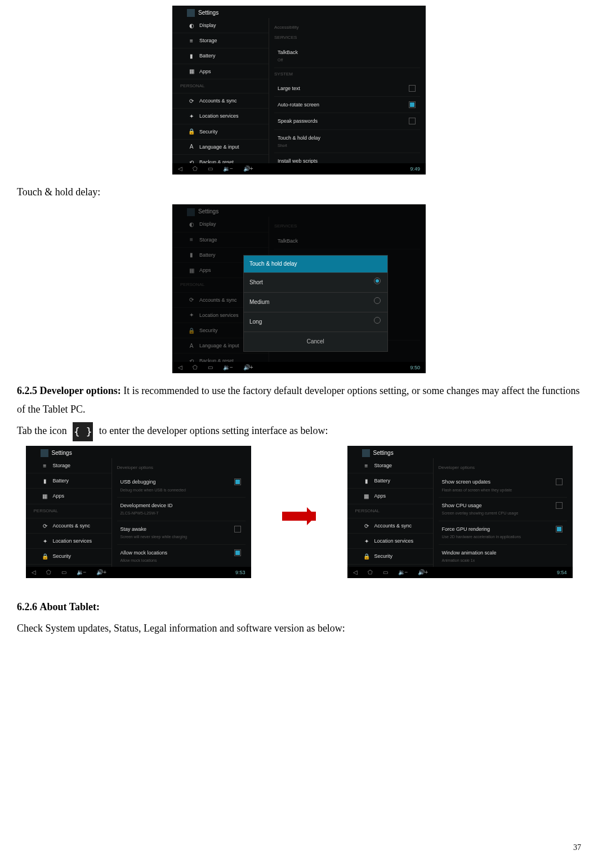 The height and width of the screenshot is (868, 598). Describe the element at coordinates (415, 169) in the screenshot. I see `status-time: 9:49` at that location.